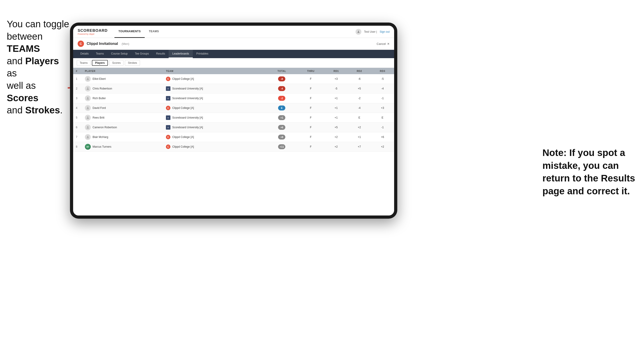 The image size is (644, 346). I want to click on toggle-players: Players, so click(100, 63).